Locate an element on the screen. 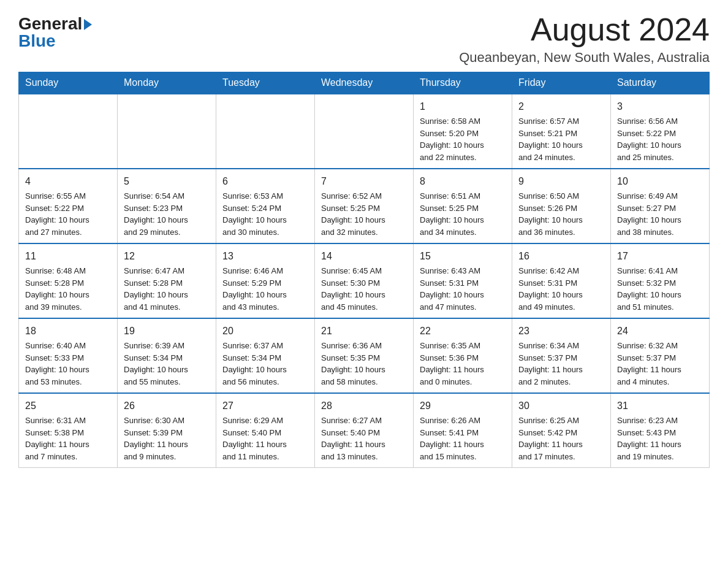  day-info: Sunrise: 6:31 AM Sunset: 5:38 PM Dayligh… is located at coordinates (68, 439).